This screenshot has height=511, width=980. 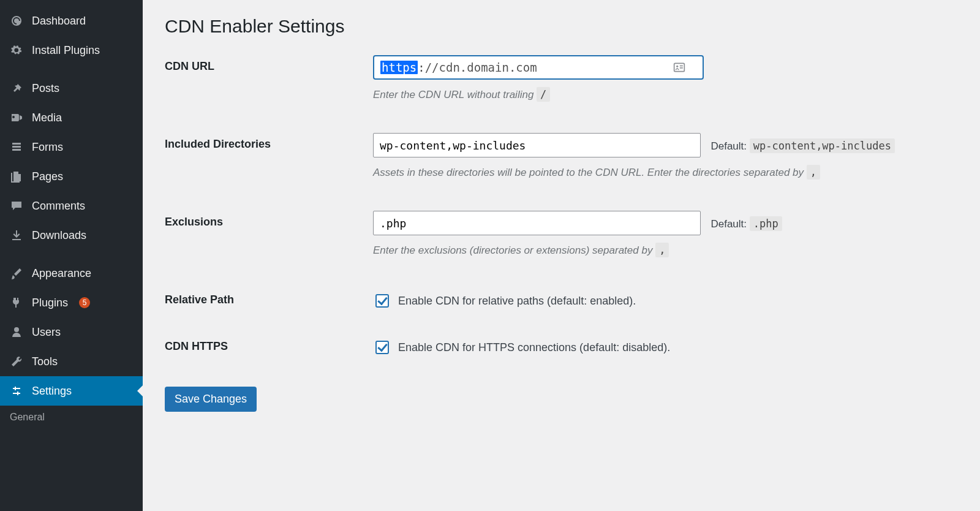 What do you see at coordinates (17, 147) in the screenshot?
I see `forms-icon` at bounding box center [17, 147].